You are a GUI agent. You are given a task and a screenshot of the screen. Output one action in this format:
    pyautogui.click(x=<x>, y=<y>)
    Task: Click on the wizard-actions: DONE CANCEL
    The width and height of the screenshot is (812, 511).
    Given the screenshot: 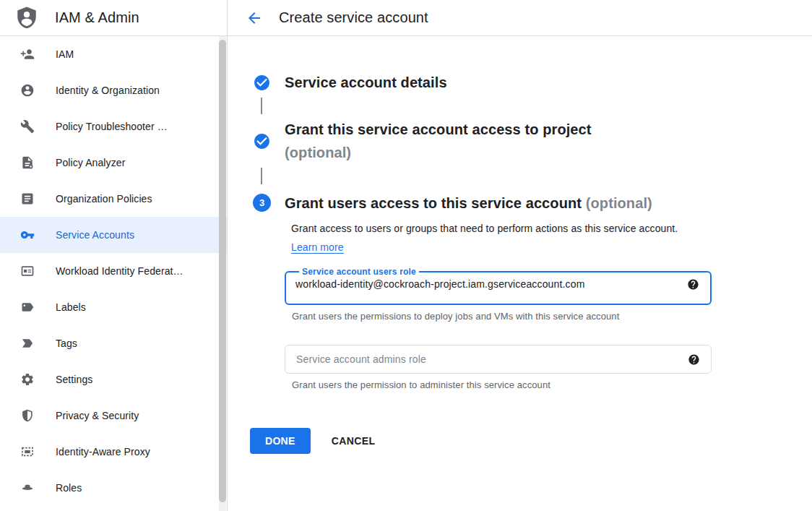 What is the action you would take?
    pyautogui.click(x=531, y=441)
    